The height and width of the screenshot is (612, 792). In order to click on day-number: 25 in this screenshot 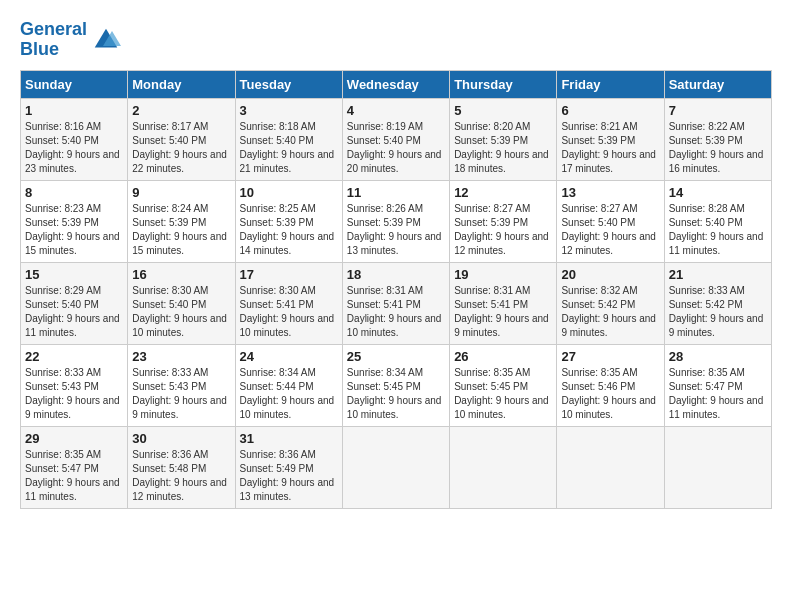, I will do `click(396, 356)`.